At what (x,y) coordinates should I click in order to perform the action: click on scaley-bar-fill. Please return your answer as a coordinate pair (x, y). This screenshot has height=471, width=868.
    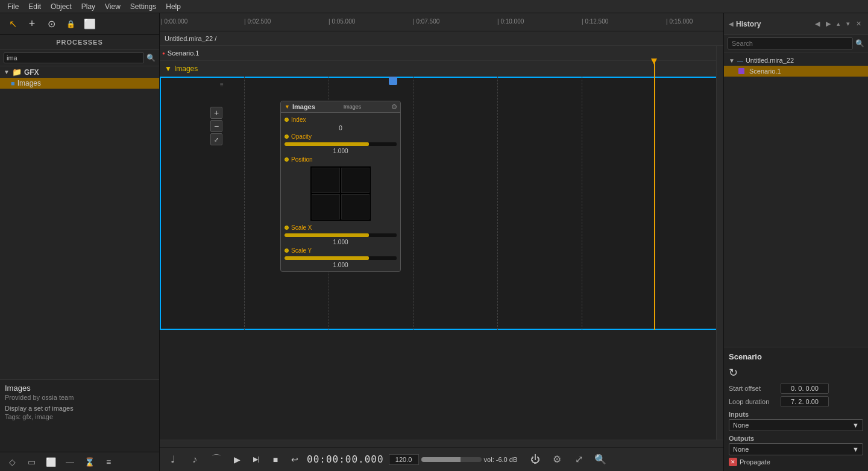
    Looking at the image, I should click on (327, 258).